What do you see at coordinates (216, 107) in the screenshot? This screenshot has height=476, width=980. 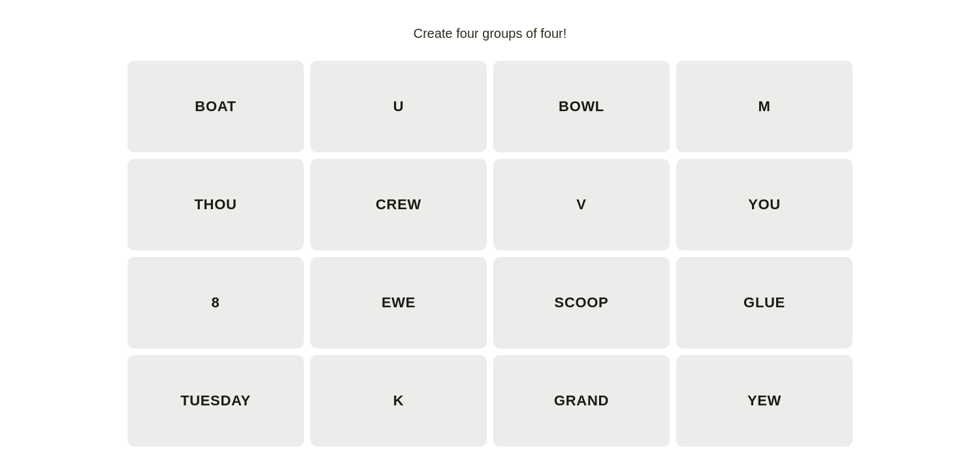 I see `tile-boat: BOAT` at bounding box center [216, 107].